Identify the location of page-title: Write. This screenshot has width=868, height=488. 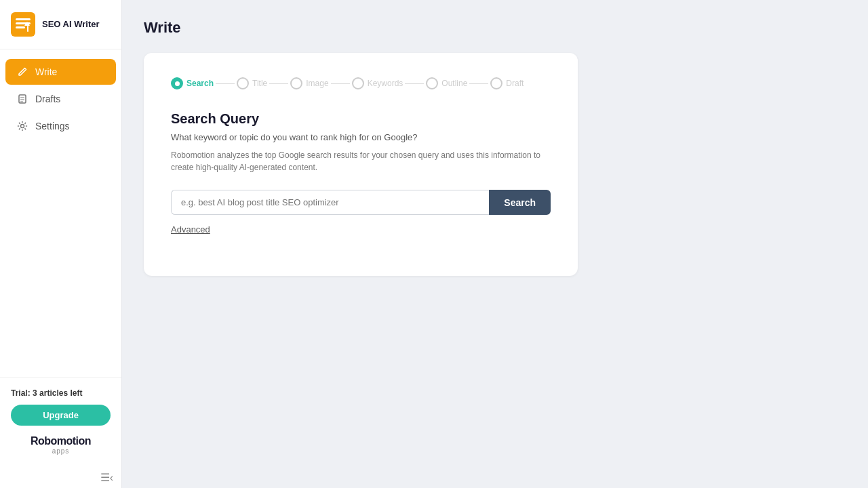
(495, 28).